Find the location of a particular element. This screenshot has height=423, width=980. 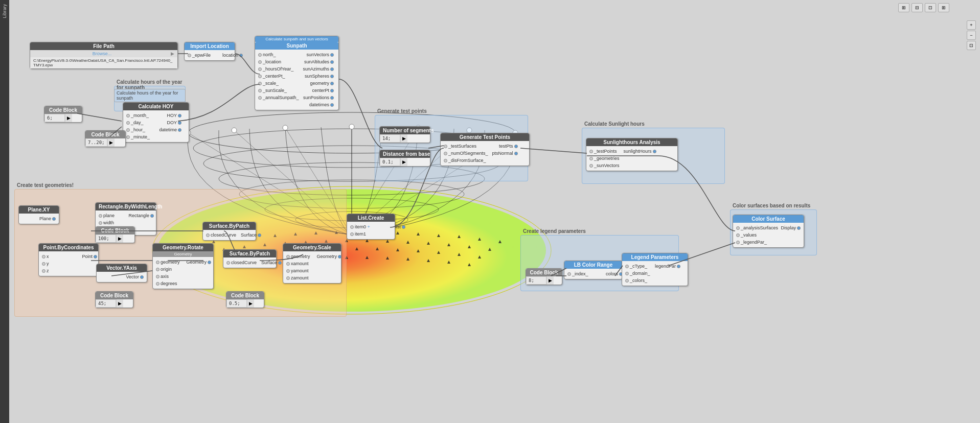

centerpt-port: _centerPt_ is located at coordinates (278, 76).